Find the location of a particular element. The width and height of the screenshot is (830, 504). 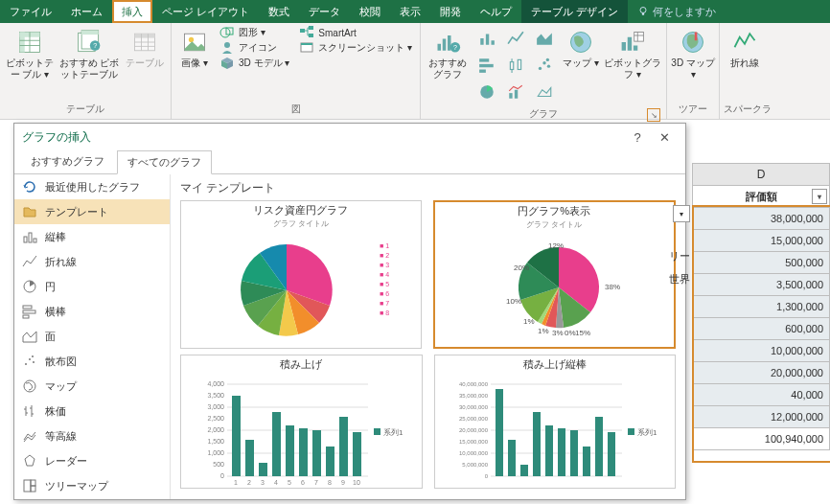

icons-button: アイコン is located at coordinates (255, 48).